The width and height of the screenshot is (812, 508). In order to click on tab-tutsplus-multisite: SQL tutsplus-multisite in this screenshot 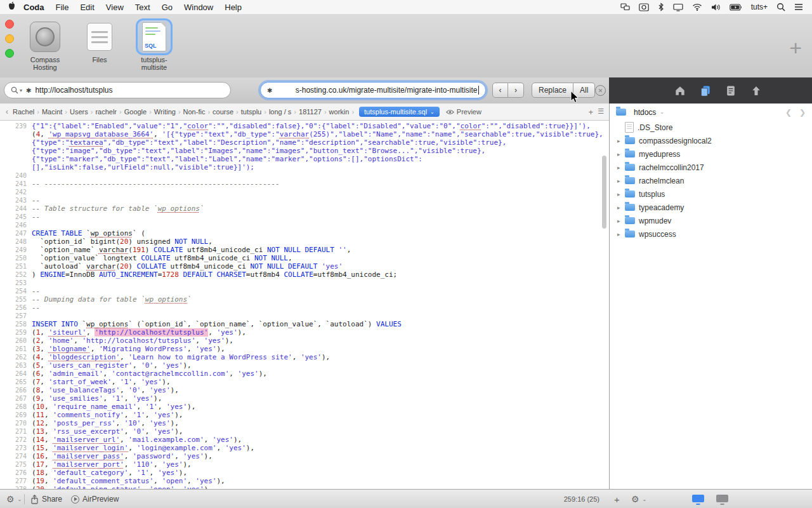, I will do `click(154, 46)`.